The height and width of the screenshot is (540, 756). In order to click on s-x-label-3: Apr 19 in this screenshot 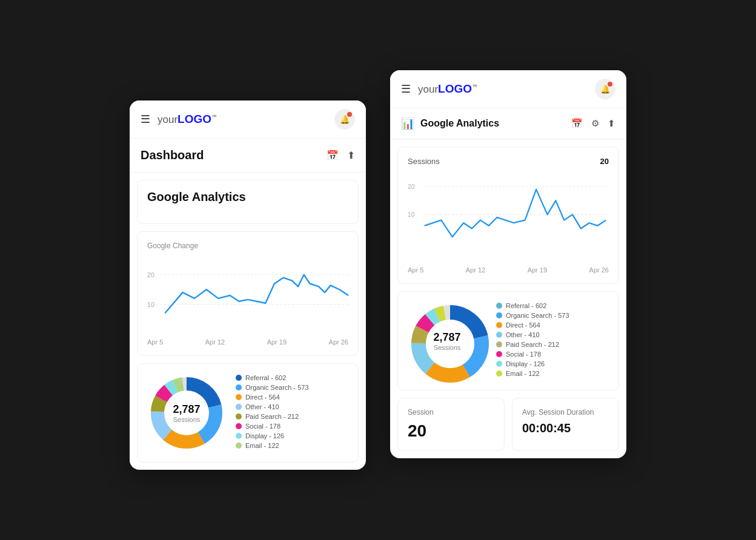, I will do `click(537, 270)`.